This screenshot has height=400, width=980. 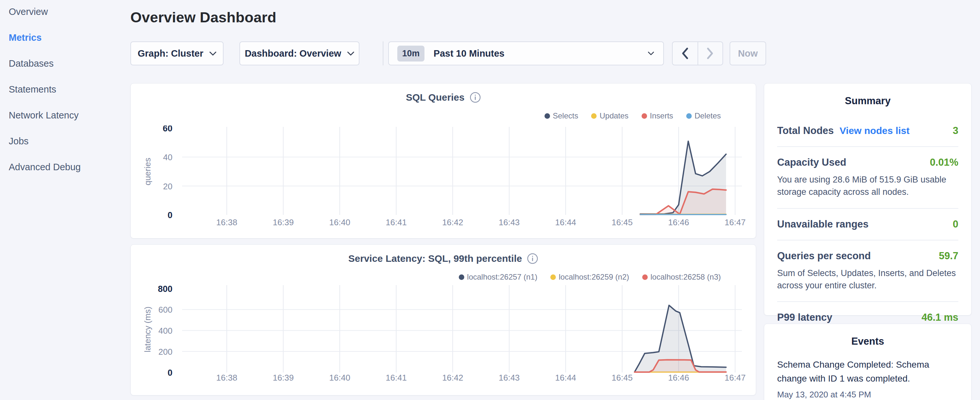 I want to click on summary-heading: Summary, so click(x=868, y=95).